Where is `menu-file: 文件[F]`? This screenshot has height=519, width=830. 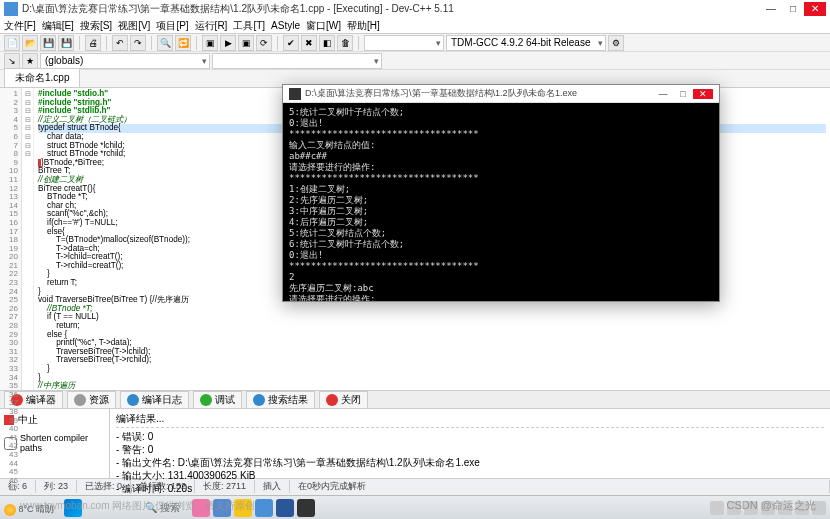 menu-file: 文件[F] is located at coordinates (20, 26).